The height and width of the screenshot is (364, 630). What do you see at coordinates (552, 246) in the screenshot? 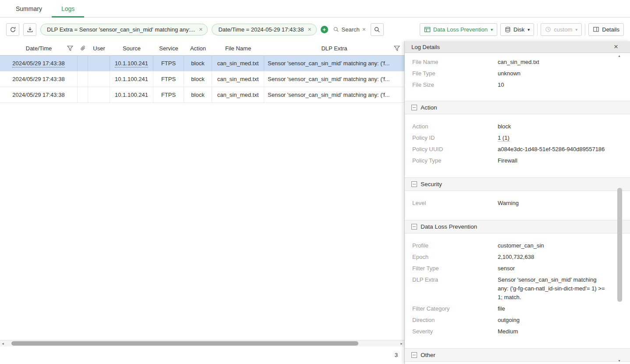
I see `field-value: customer_can_sin` at bounding box center [552, 246].